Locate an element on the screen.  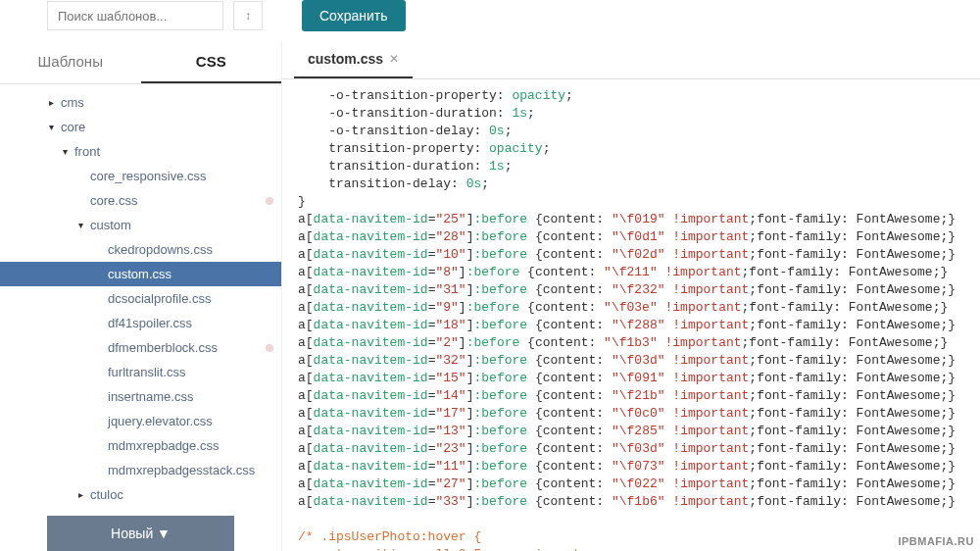
tree-item: df41spoiler.css is located at coordinates (141, 324).